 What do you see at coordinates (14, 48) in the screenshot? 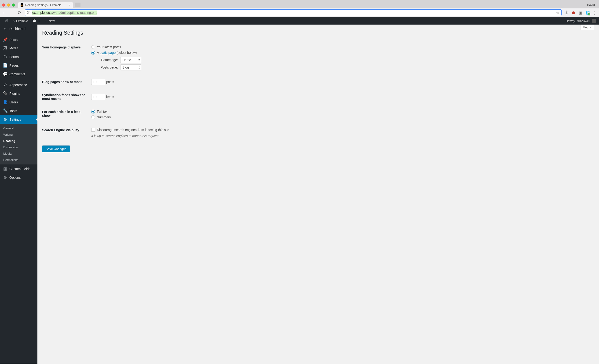
I see `sidebar-item-label: Media` at bounding box center [14, 48].